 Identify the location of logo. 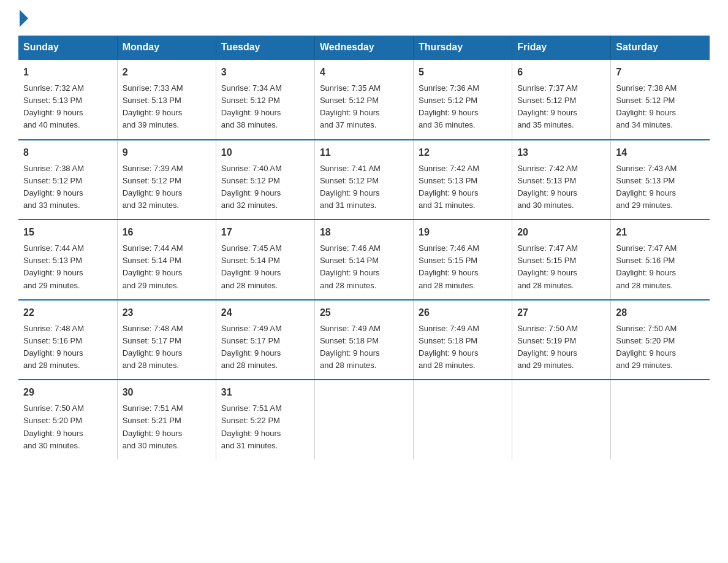
(28, 18).